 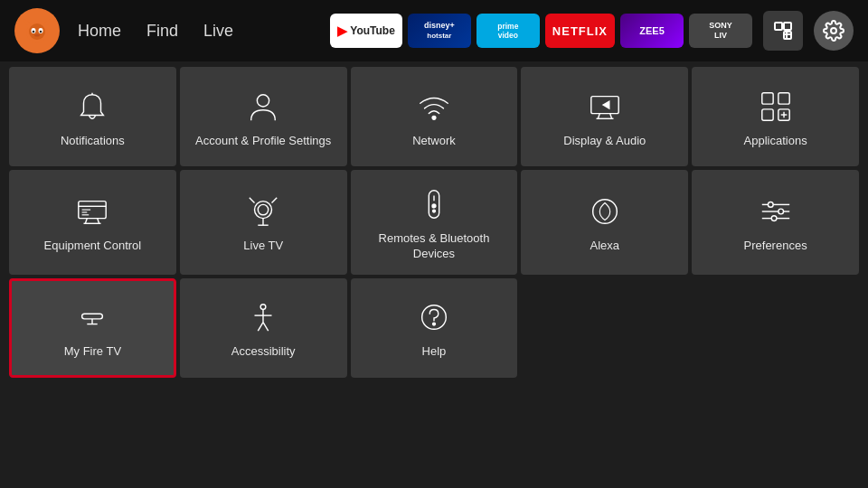 What do you see at coordinates (163, 31) in the screenshot?
I see `nav-find: Find` at bounding box center [163, 31].